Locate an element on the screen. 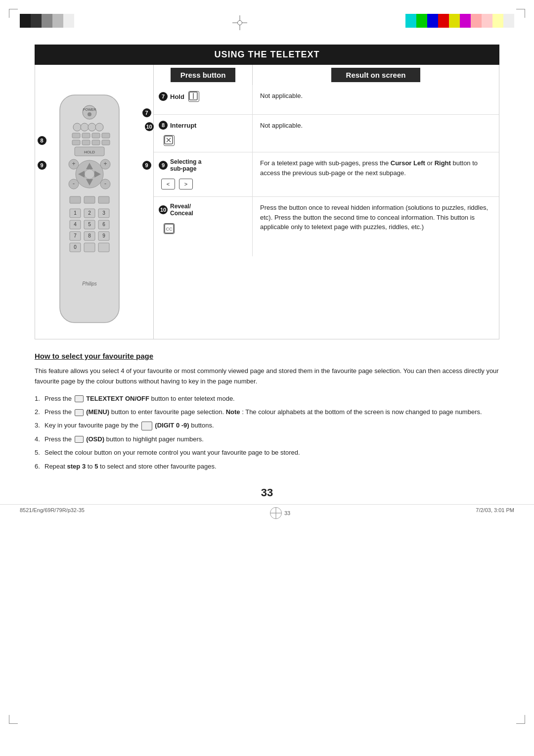 The width and height of the screenshot is (534, 756). bar-blue is located at coordinates (433, 21).